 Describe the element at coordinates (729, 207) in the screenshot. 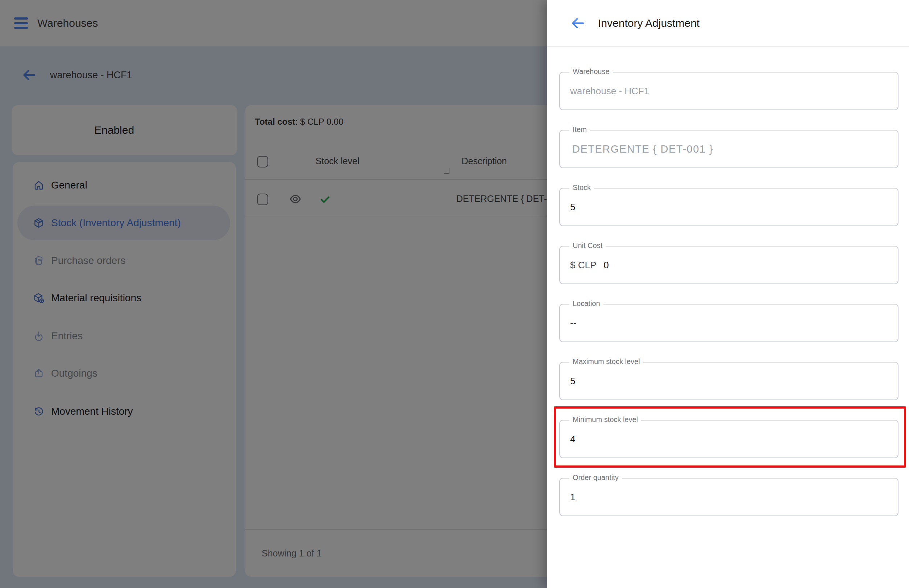

I see `stock-field: Stock 5` at that location.